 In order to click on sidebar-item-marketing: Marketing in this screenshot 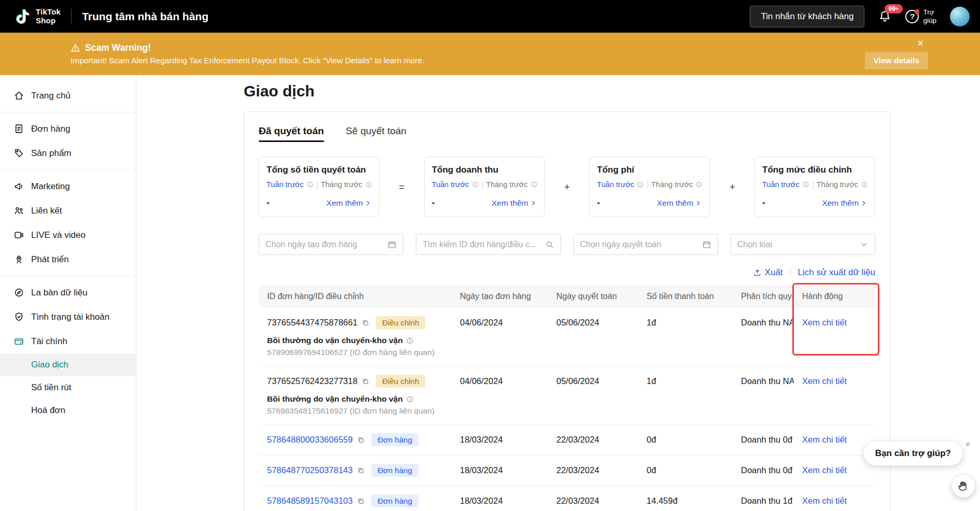, I will do `click(68, 187)`.